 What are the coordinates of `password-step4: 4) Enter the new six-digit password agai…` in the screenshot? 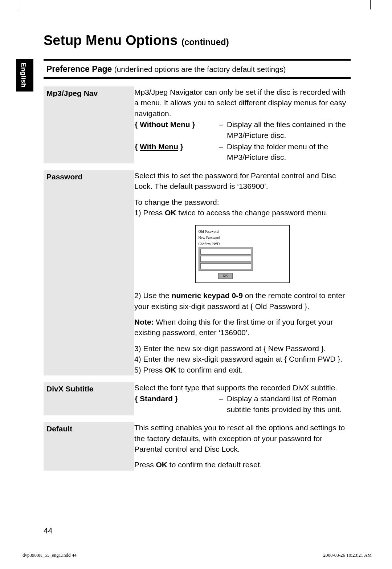 It's located at (242, 359).